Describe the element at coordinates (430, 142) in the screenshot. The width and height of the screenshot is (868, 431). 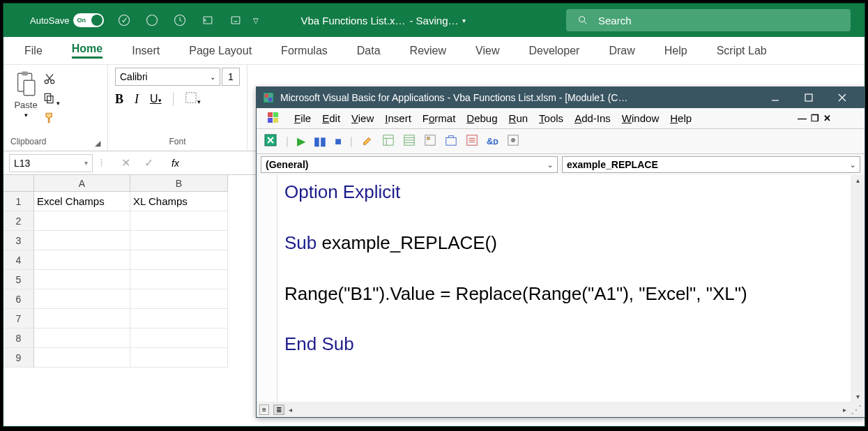
I see `vbe-object-browser-icon` at that location.